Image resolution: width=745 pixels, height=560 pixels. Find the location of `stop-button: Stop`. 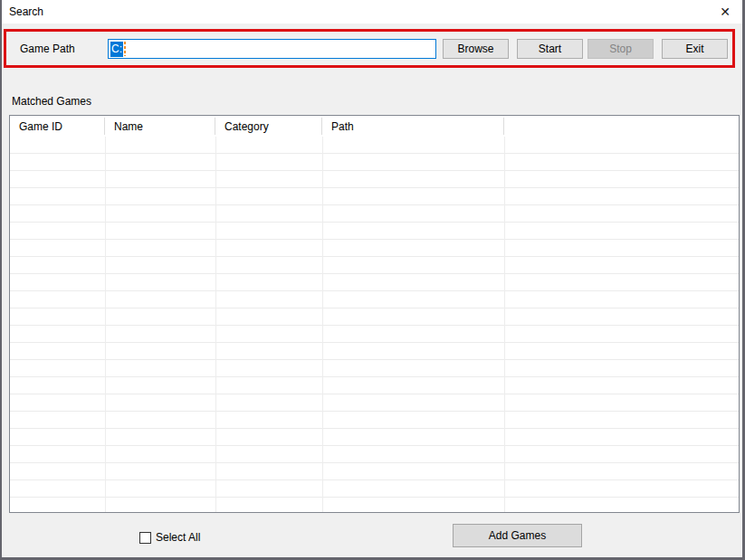

stop-button: Stop is located at coordinates (621, 49).